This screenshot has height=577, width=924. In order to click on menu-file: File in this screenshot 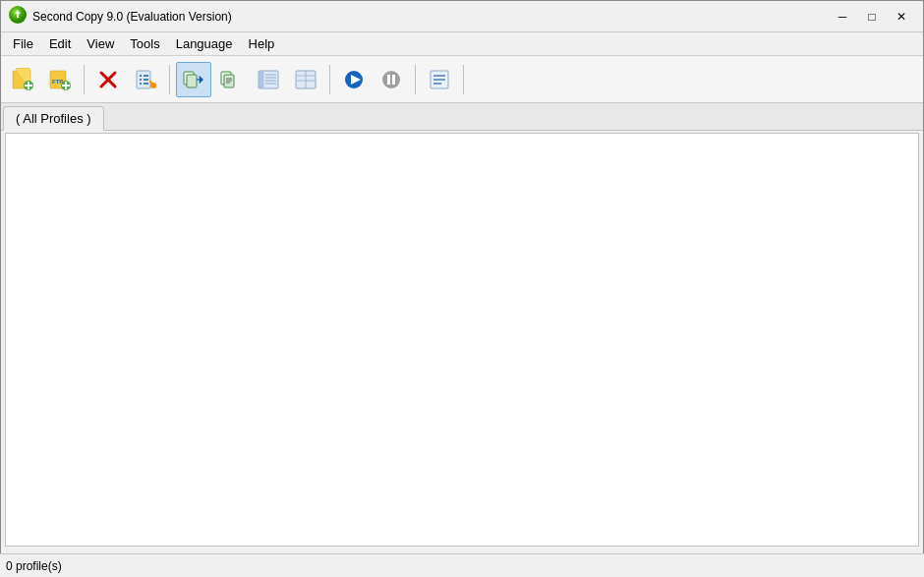, I will do `click(24, 43)`.